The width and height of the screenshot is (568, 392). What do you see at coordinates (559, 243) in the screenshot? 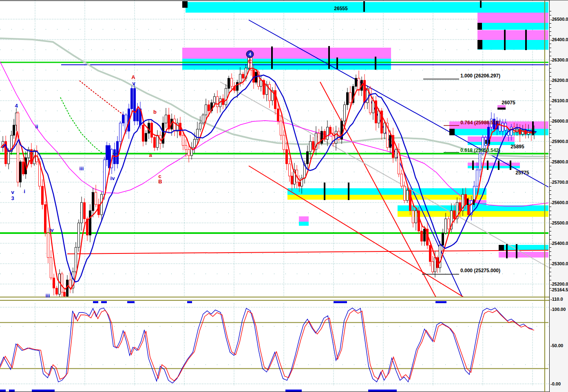
I see `price-axis-label: -25400.0` at bounding box center [559, 243].